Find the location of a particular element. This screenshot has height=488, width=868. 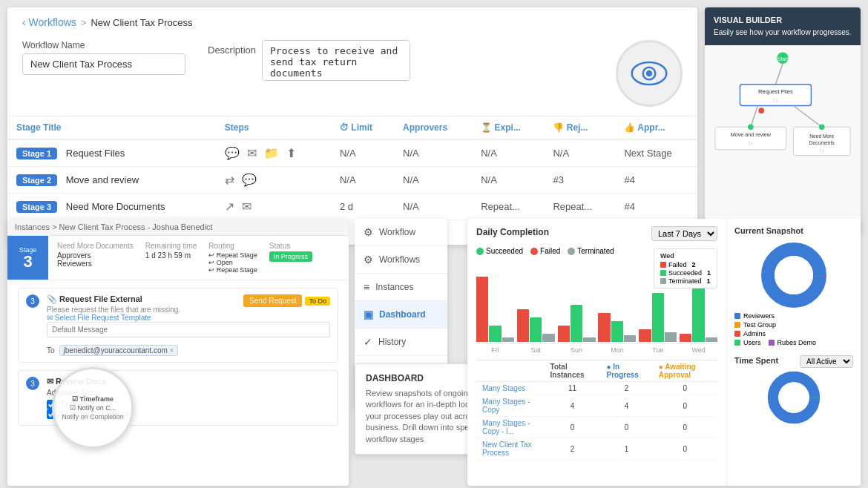

workflow-icon: ⚙ is located at coordinates (368, 232).